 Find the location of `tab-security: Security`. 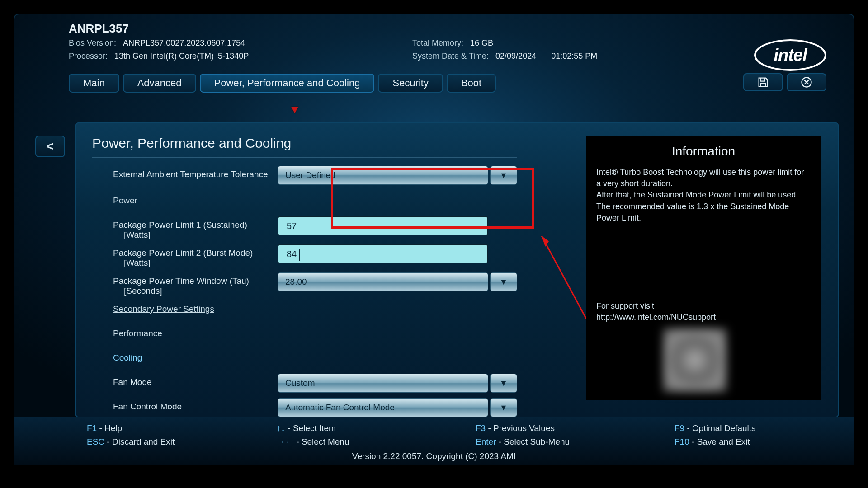

tab-security: Security is located at coordinates (410, 83).